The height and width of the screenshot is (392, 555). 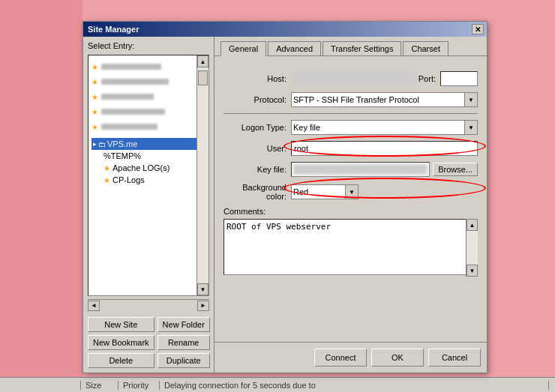 I want to click on new-folder-button: New Folder, so click(x=184, y=325).